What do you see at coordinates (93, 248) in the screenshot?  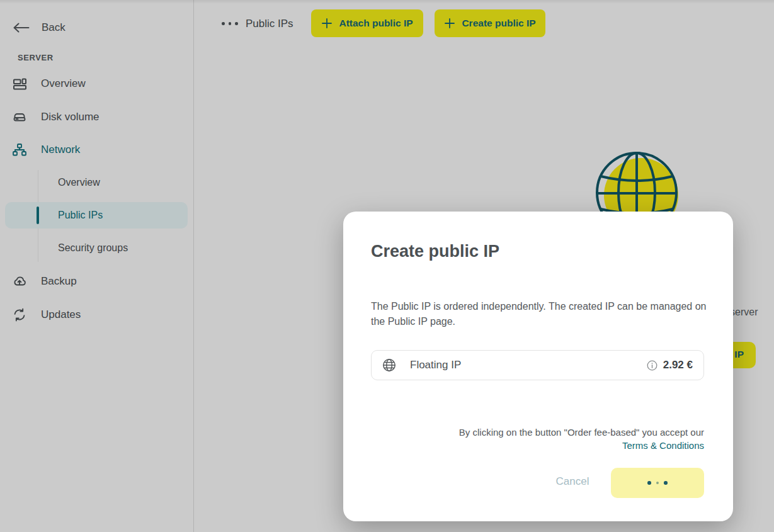 I see `sidebar-subitem-label: Security groups` at bounding box center [93, 248].